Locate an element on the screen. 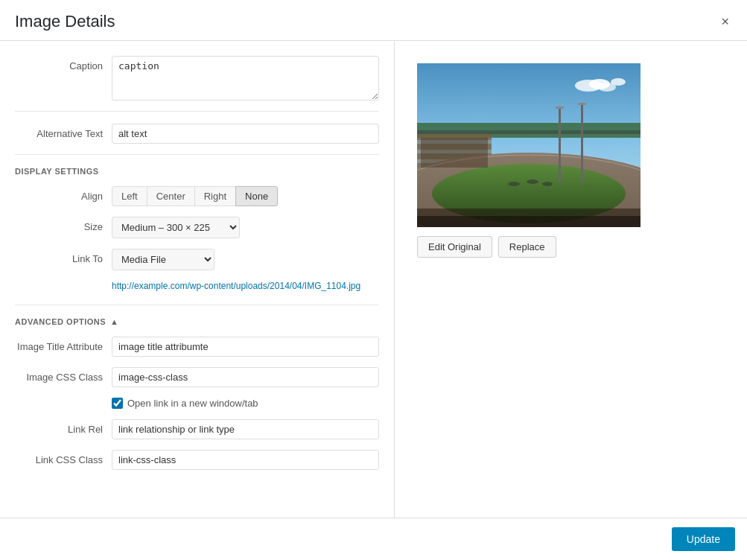 This screenshot has height=560, width=747. link-css-input is located at coordinates (246, 460).